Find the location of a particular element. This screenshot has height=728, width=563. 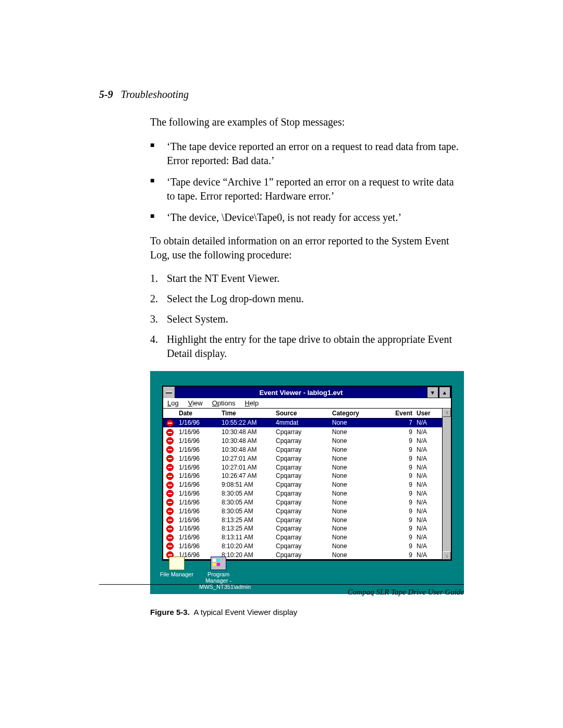

table-row: 1/16/968:13:11 AMCpqarrayNone9N/A is located at coordinates (302, 538).